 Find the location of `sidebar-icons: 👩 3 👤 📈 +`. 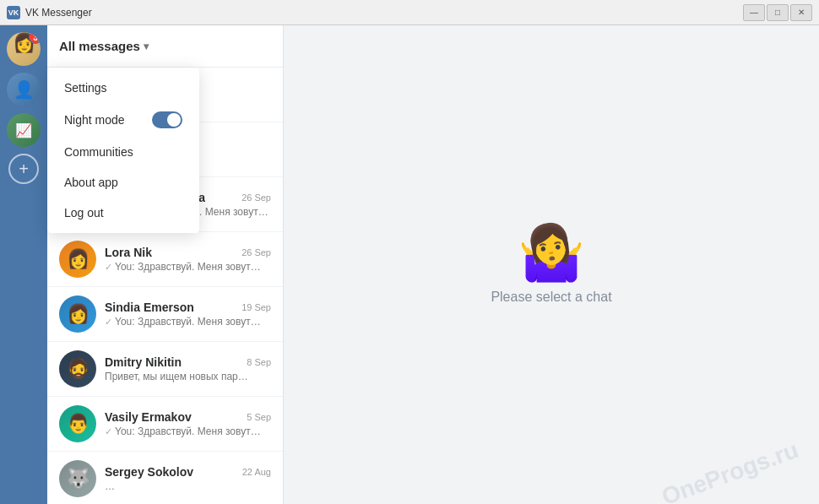

sidebar-icons: 👩 3 👤 📈 + is located at coordinates (24, 265).